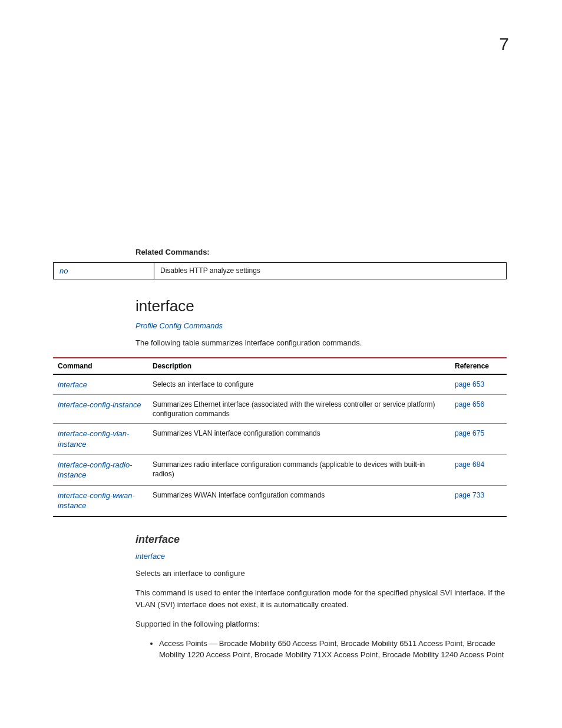 The height and width of the screenshot is (728, 562). Describe the element at coordinates (470, 384) in the screenshot. I see `page-ref-link: page 653` at that location.